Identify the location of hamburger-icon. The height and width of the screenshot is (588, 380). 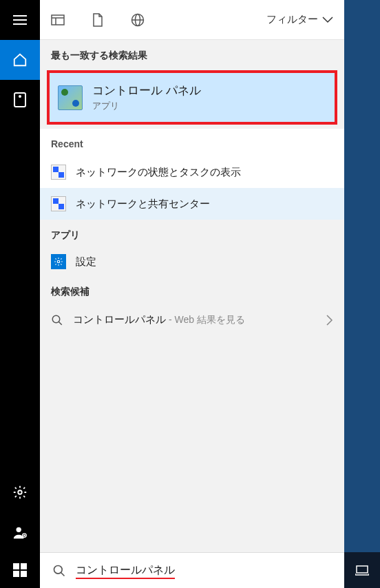
(20, 20).